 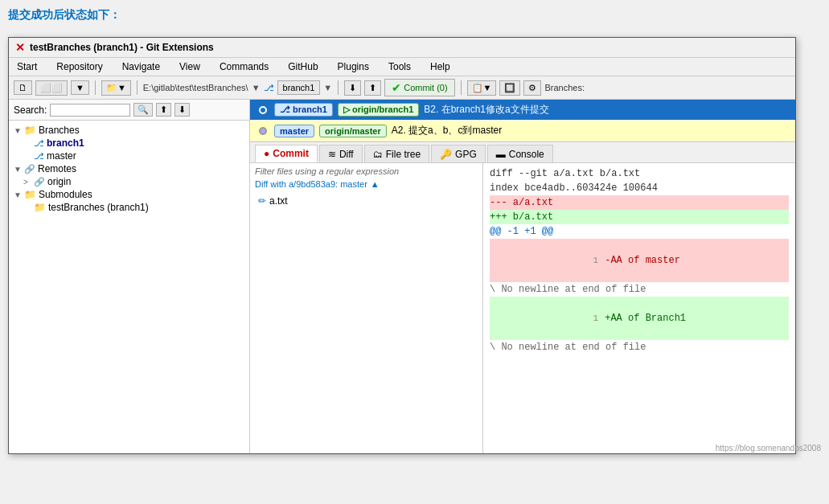 I want to click on branch1-icon: ⎇, so click(x=39, y=143).